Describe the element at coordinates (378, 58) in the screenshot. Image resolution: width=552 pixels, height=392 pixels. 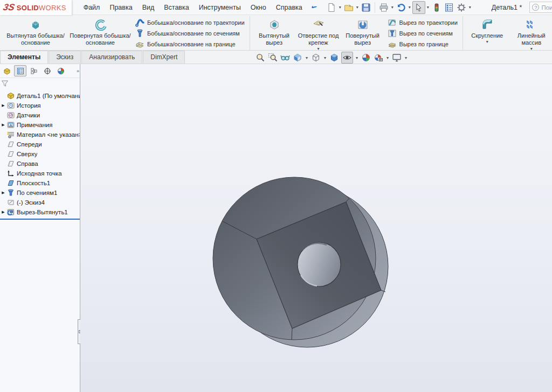
I see `apply-scene-icon` at that location.